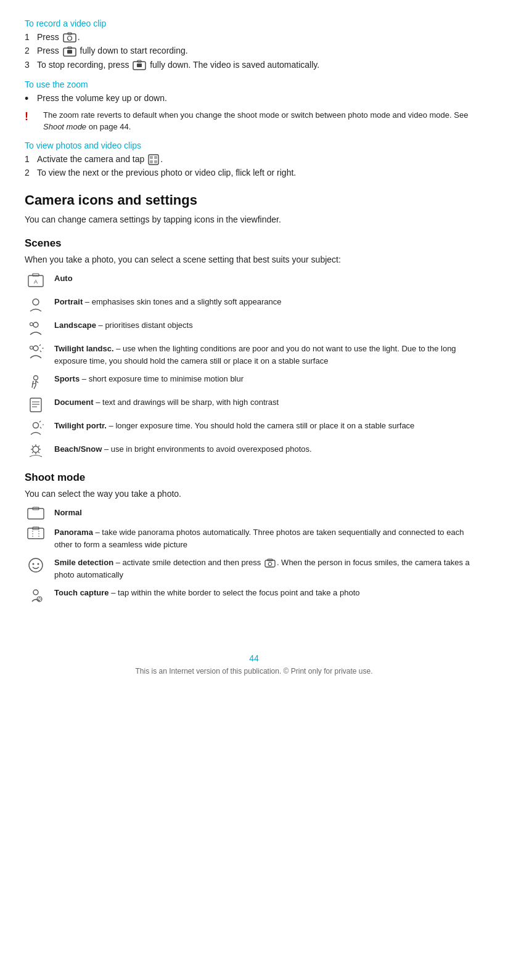 This screenshot has width=508, height=980. Describe the element at coordinates (254, 173) in the screenshot. I see `view-step-2: 2 To view the next or the previous photo…` at that location.